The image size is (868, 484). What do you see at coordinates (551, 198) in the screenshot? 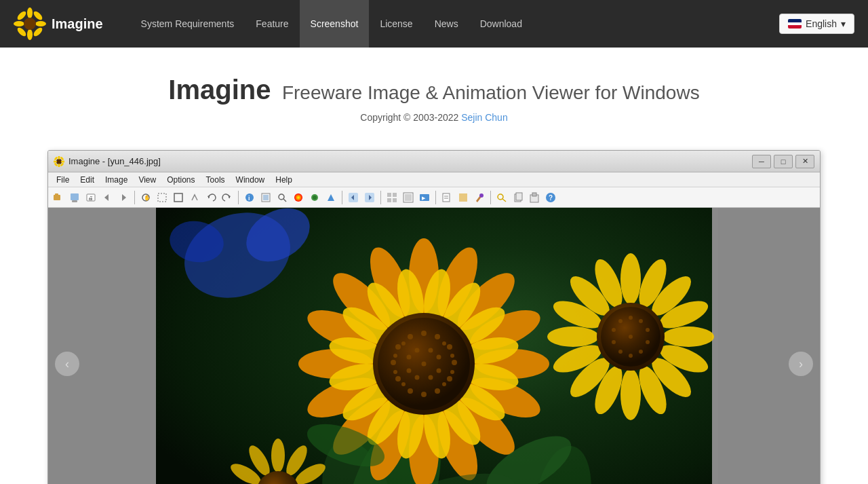
I see `toolbar-btn-help: ?` at bounding box center [551, 198].